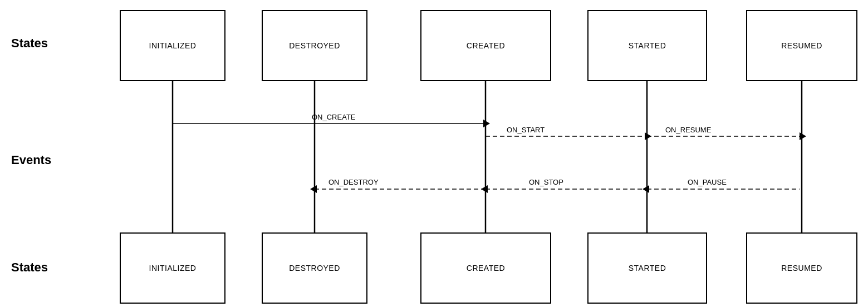 The image size is (868, 307). What do you see at coordinates (354, 182) in the screenshot?
I see `event-label-on-destroy: ON_DESTROY` at bounding box center [354, 182].